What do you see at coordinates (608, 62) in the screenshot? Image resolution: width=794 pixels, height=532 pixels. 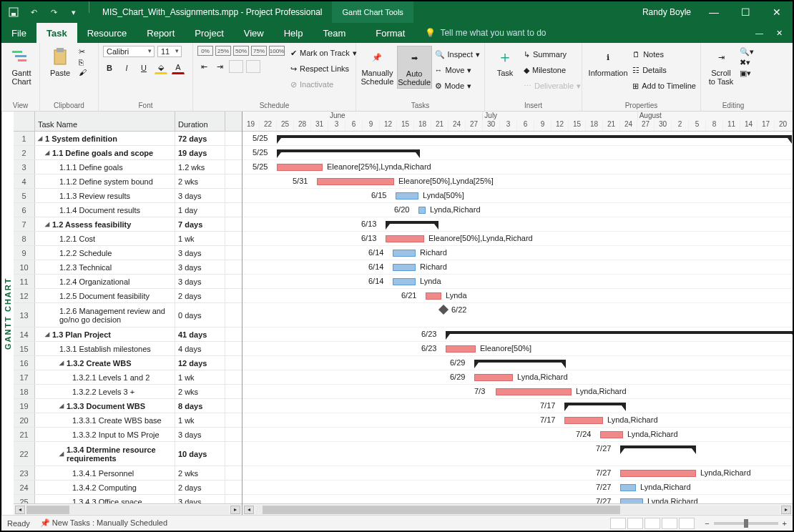 I see `information-button: ℹ Information` at bounding box center [608, 62].